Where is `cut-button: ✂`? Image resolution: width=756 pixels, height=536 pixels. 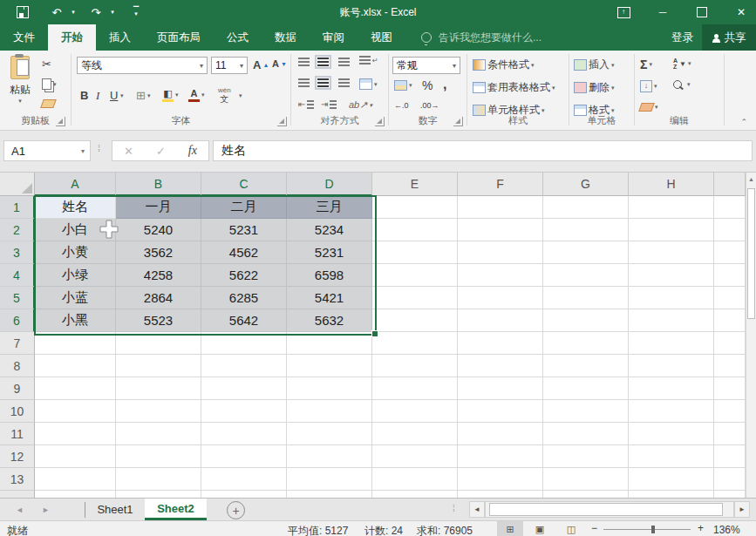 cut-button: ✂ is located at coordinates (47, 64).